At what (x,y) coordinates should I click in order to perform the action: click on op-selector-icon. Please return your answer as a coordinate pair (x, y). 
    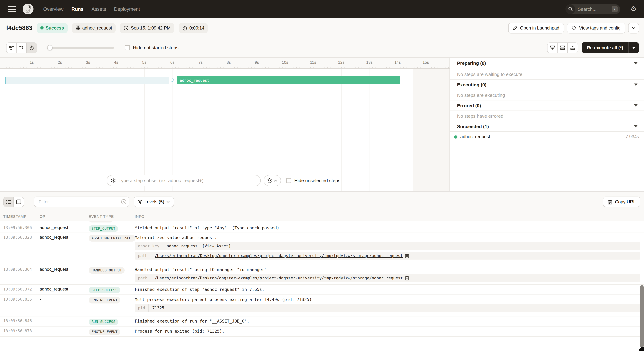
    Looking at the image, I should click on (113, 180).